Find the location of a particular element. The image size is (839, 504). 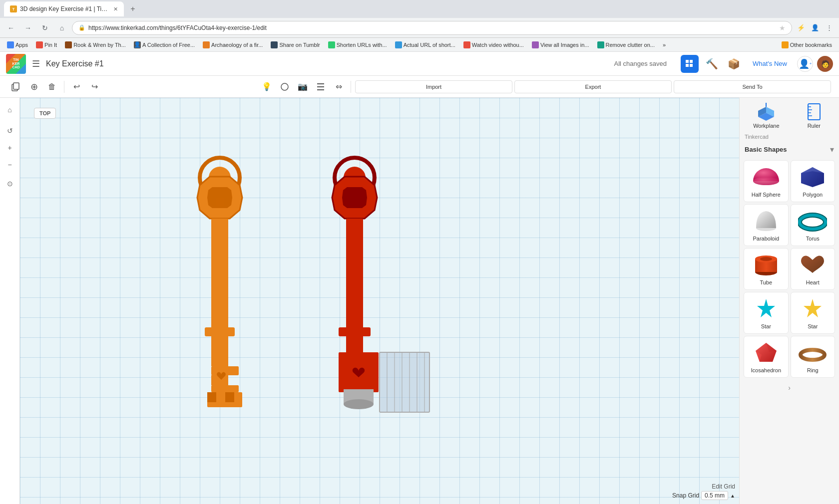

delete-tool-button: 🗑 is located at coordinates (52, 87).